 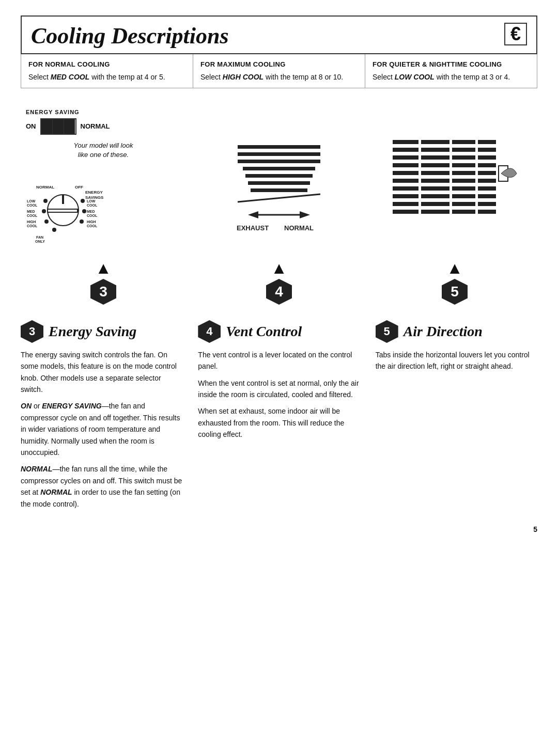 I want to click on maximum-cooling-text: Select HIGH COOL with the temp at 8 or 1…, so click(x=279, y=77).